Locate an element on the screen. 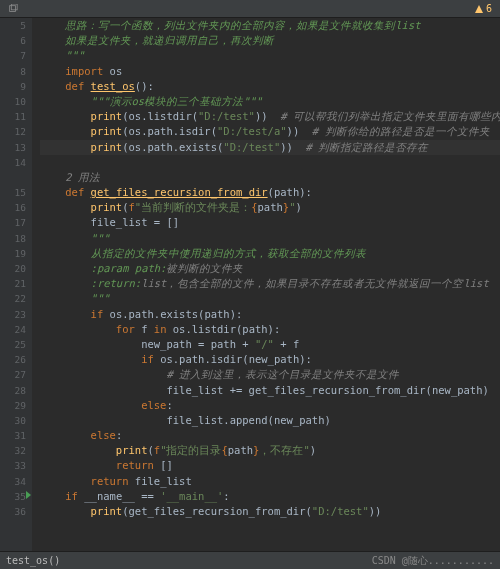 The height and width of the screenshot is (569, 500). code-line: return [] is located at coordinates (270, 466).